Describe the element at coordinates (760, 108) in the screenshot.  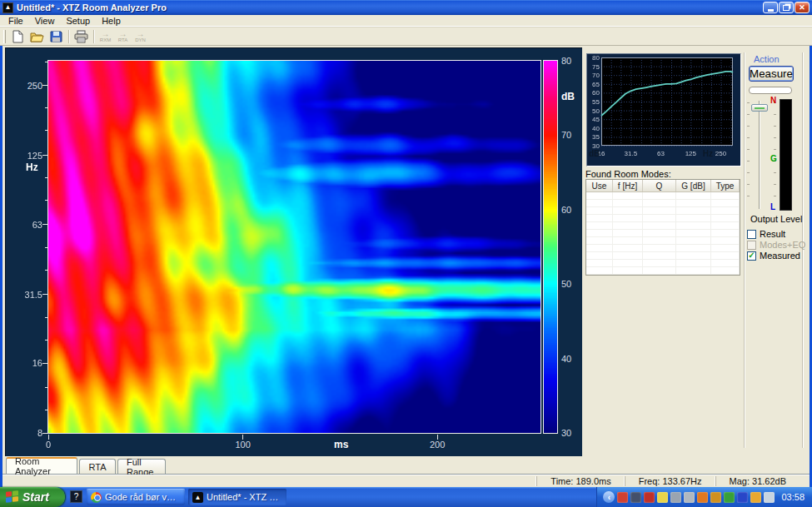
I see `output-level-slider-handle` at that location.